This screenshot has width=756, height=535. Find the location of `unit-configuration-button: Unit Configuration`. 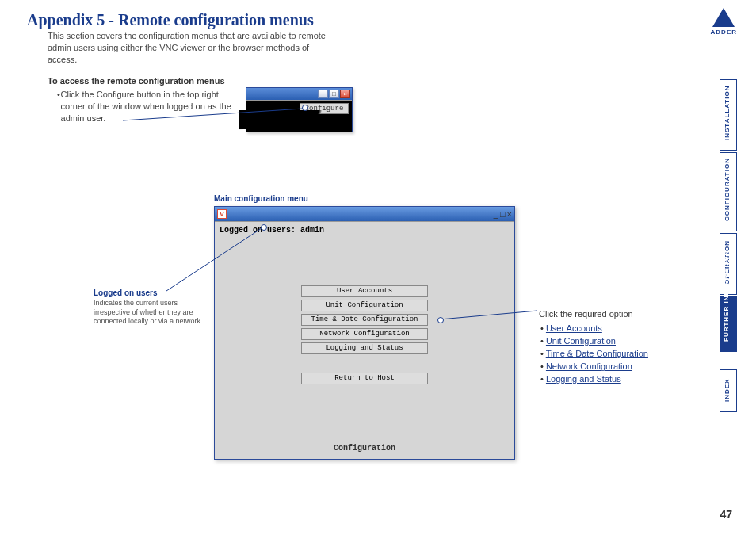

unit-configuration-button: Unit Configuration is located at coordinates (365, 306).